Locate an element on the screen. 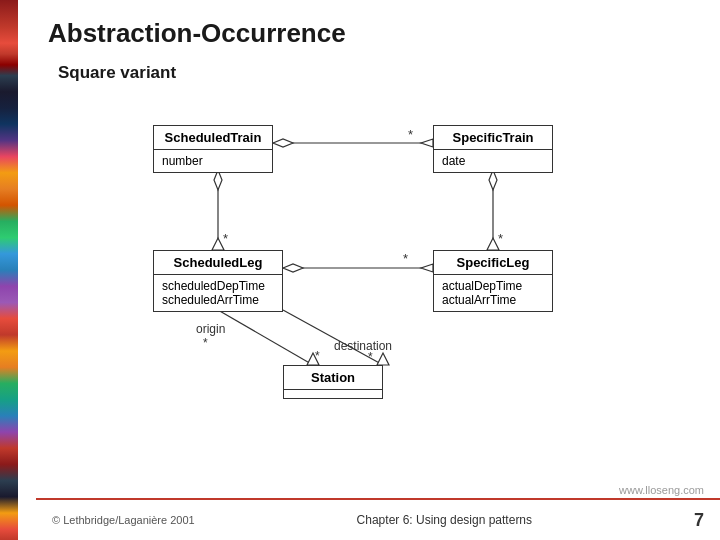 The width and height of the screenshot is (720, 540). copyright: © Lethbridge/Laganière 2001 is located at coordinates (124, 520).